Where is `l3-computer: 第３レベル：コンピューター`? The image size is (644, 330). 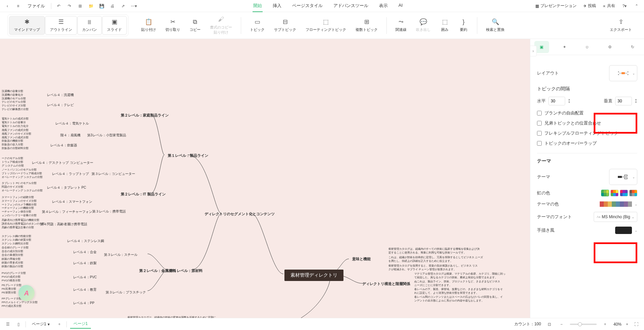
l3-computer: 第３レベル：コンピューター is located at coordinates (113, 174).